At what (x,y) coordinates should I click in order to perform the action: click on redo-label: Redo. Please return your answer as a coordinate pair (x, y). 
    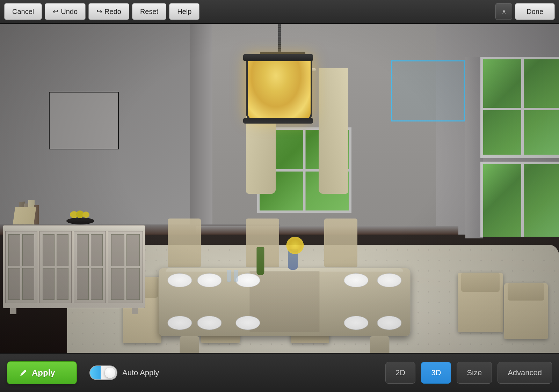
    Looking at the image, I should click on (113, 12).